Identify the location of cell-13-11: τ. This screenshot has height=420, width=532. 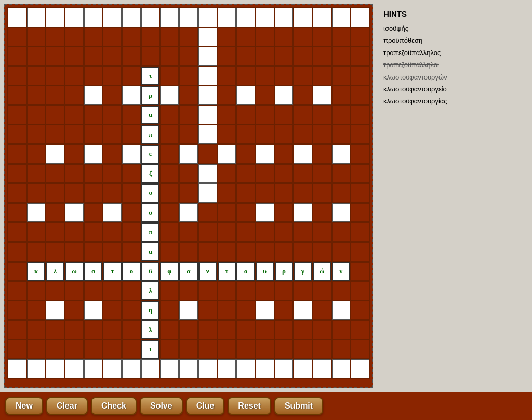
(227, 271).